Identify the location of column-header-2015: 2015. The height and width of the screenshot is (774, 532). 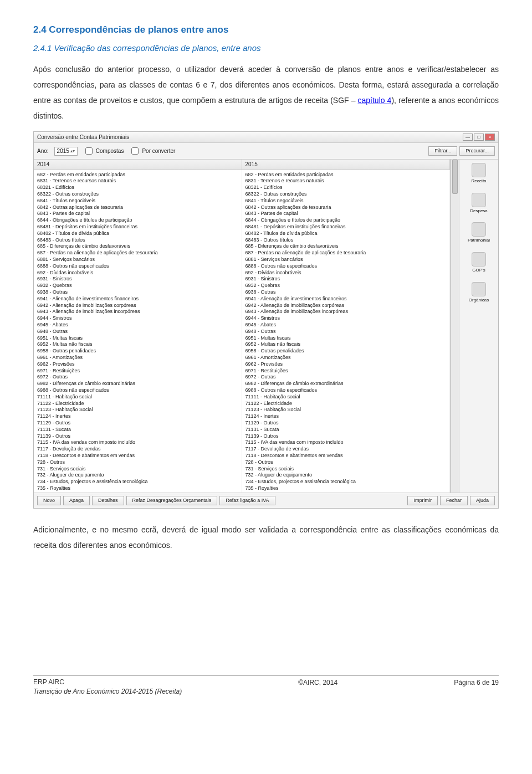
(346, 165).